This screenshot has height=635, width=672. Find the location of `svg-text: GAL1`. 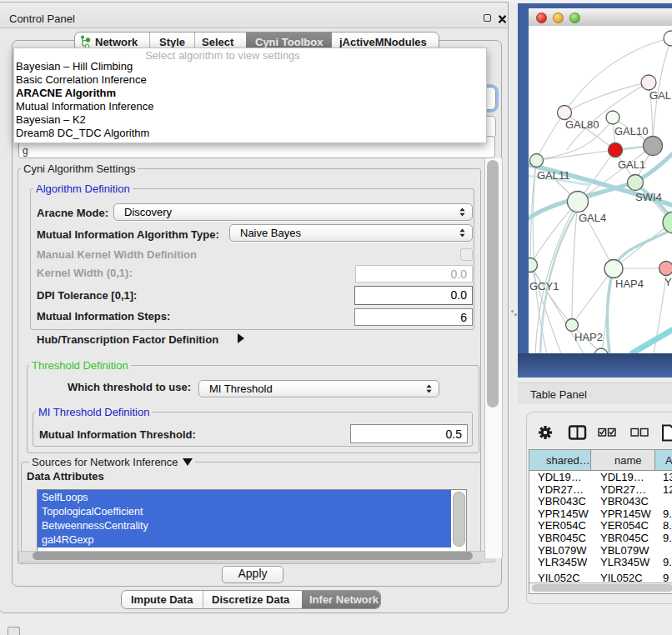

svg-text: GAL1 is located at coordinates (632, 165).